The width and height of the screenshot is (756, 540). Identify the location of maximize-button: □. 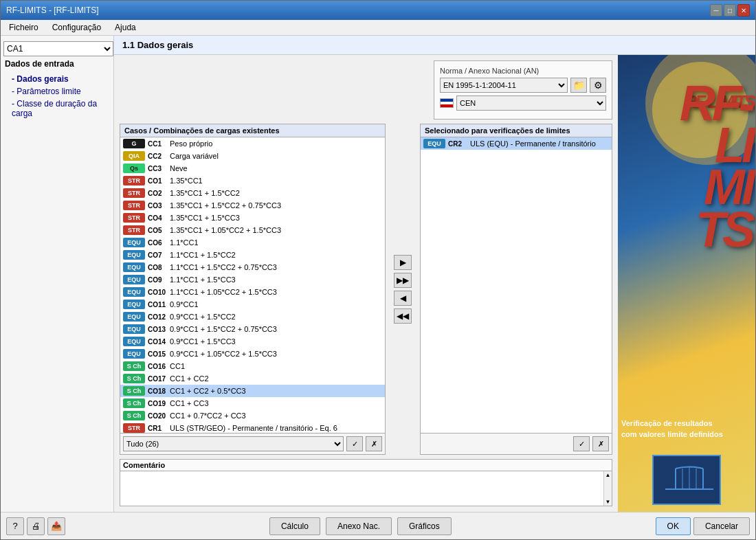
(730, 10).